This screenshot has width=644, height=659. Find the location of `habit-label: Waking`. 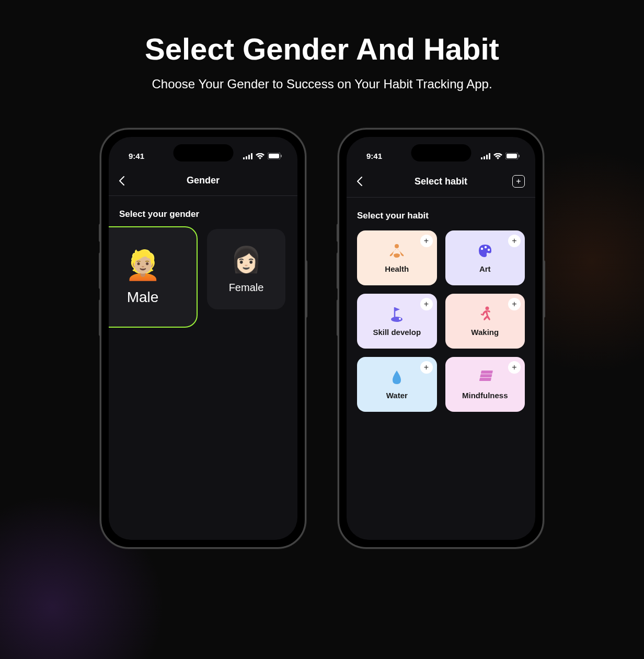

habit-label: Waking is located at coordinates (485, 332).